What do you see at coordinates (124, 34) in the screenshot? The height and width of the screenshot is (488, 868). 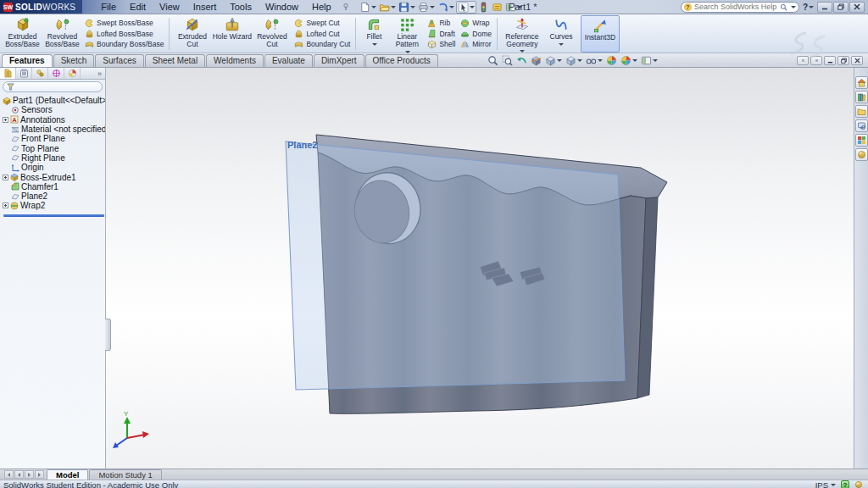 I see `lofted-boss-button: Lofted Boss/Base` at bounding box center [124, 34].